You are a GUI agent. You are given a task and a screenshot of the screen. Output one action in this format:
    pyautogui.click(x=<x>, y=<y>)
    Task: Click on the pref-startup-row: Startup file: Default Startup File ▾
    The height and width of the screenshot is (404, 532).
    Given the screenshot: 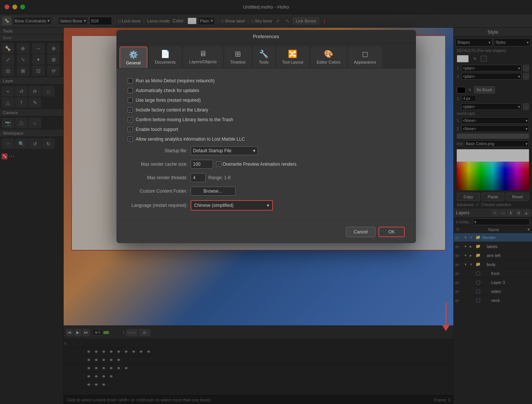 What is the action you would take?
    pyautogui.click(x=266, y=151)
    